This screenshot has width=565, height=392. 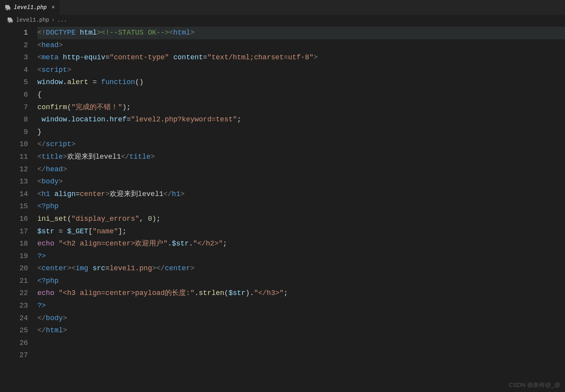 What do you see at coordinates (301, 182) in the screenshot?
I see `code-line: <body>` at bounding box center [301, 182].